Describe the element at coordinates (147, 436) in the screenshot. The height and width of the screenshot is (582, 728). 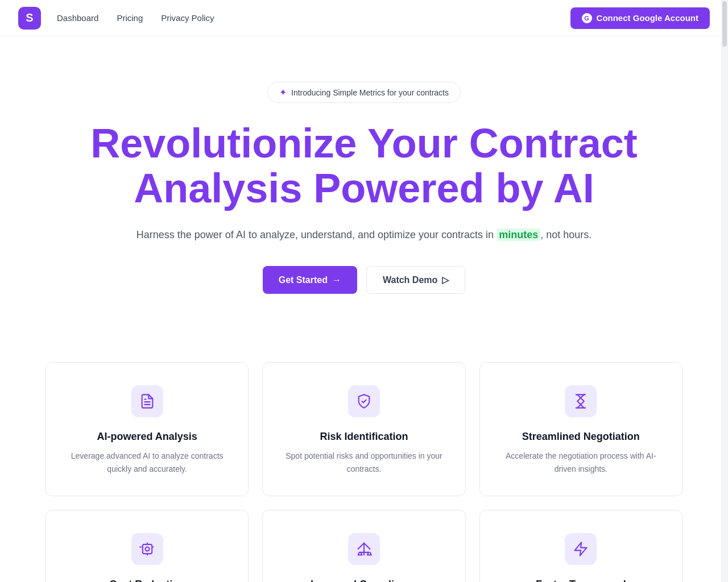
I see `feature-title-1: AI-powered Analysis` at that location.